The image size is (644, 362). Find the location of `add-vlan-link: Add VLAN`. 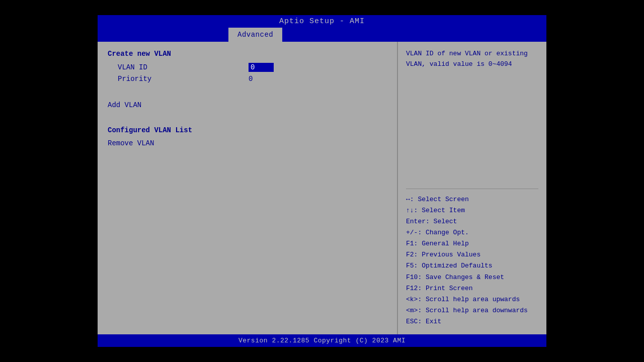

add-vlan-link: Add VLAN is located at coordinates (248, 105).